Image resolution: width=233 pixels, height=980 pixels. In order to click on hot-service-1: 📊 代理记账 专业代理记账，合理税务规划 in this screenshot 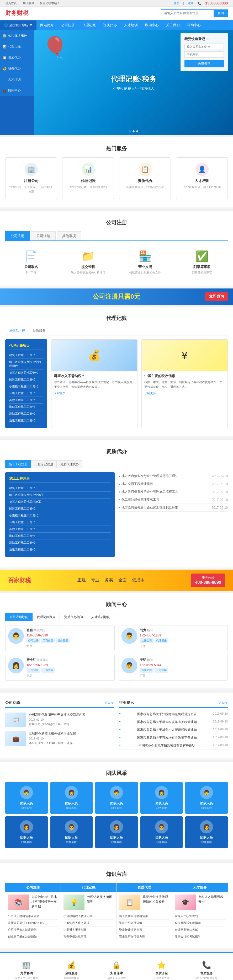, I will do `click(88, 178)`.